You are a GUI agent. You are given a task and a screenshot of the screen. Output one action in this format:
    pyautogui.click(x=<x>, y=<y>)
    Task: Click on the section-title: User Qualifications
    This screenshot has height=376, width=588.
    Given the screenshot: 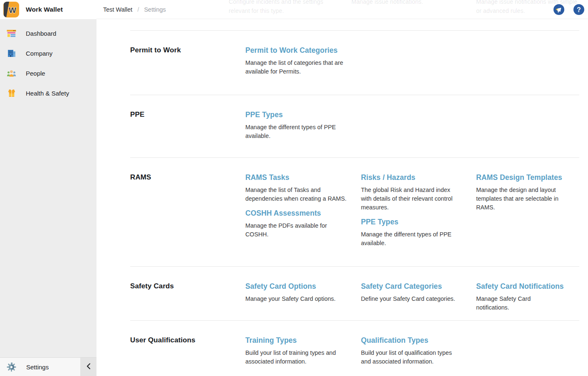 What is the action you would take?
    pyautogui.click(x=188, y=356)
    